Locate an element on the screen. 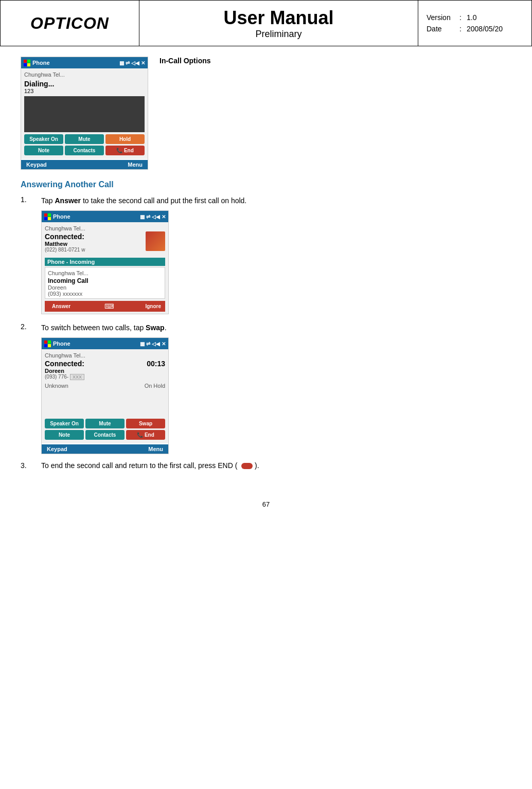 The width and height of the screenshot is (532, 789). dark-screen-area is located at coordinates (84, 114).